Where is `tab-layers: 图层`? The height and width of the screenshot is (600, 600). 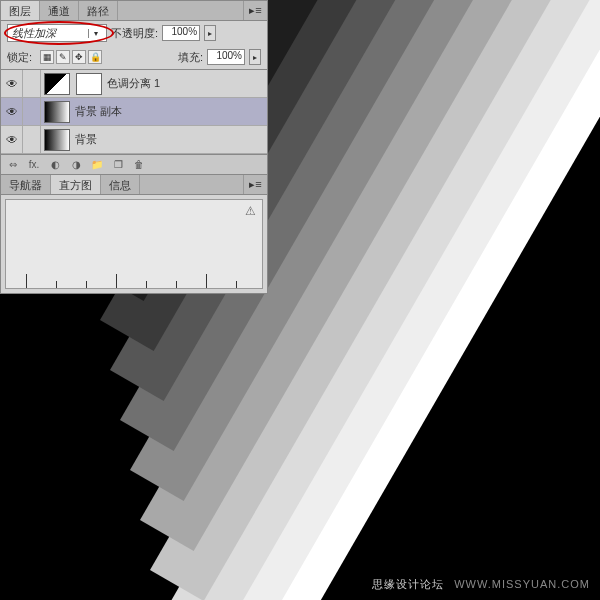
tab-layers: 图层 is located at coordinates (20, 10).